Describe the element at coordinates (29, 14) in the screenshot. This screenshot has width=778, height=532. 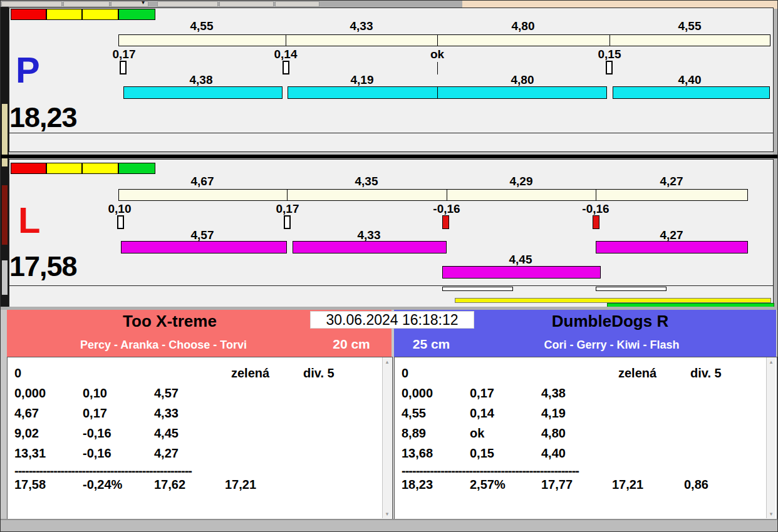
I see `traffic-light-red` at that location.